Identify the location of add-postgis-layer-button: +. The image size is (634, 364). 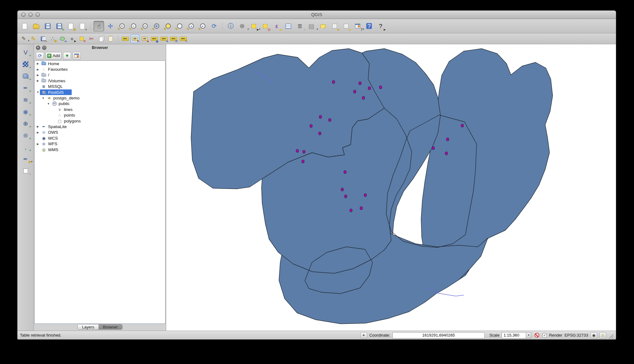
(26, 76).